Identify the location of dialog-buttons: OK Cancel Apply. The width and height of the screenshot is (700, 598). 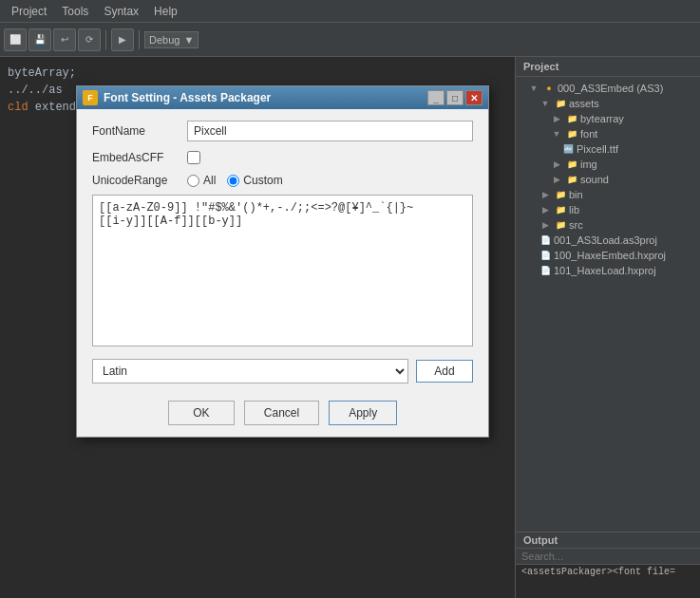
(283, 411).